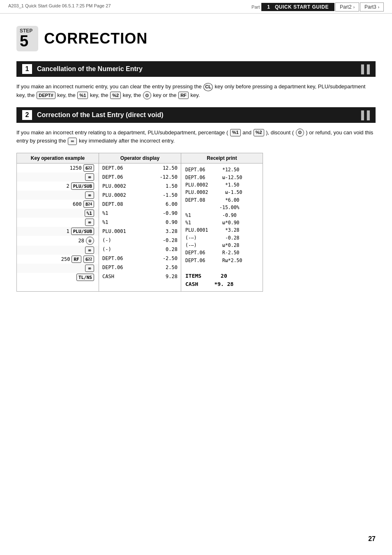  What do you see at coordinates (140, 231) in the screenshot?
I see `op-row-8: PLU.00013.28` at bounding box center [140, 231].